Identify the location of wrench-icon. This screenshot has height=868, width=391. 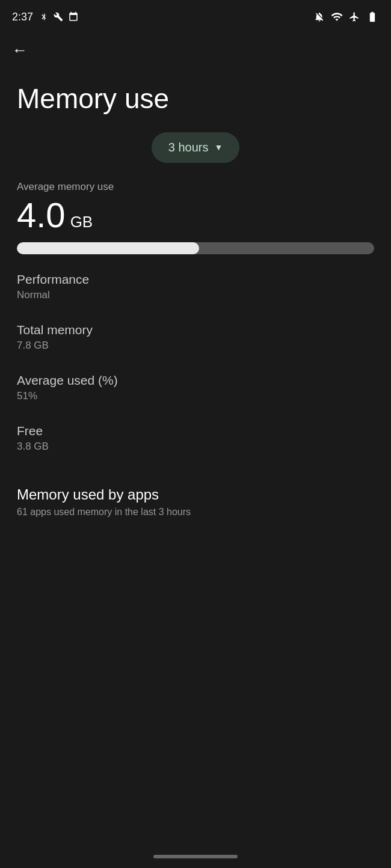
(58, 17).